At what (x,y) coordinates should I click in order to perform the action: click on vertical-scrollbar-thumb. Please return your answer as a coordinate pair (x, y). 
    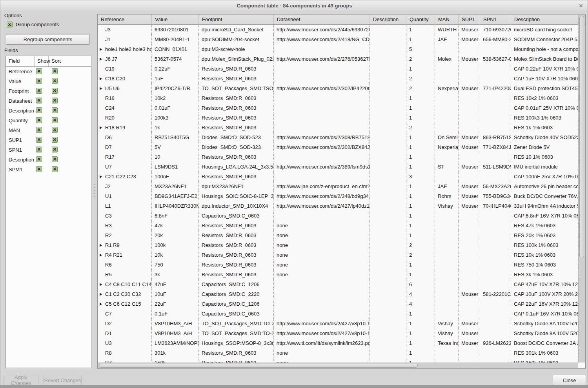
    Looking at the image, I should click on (582, 137).